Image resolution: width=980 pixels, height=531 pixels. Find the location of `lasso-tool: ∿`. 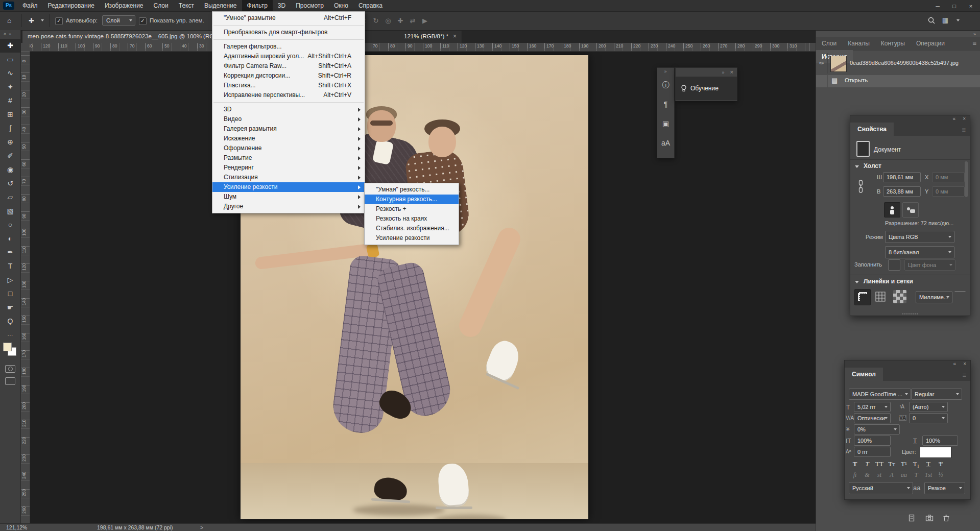

lasso-tool: ∿ is located at coordinates (10, 74).